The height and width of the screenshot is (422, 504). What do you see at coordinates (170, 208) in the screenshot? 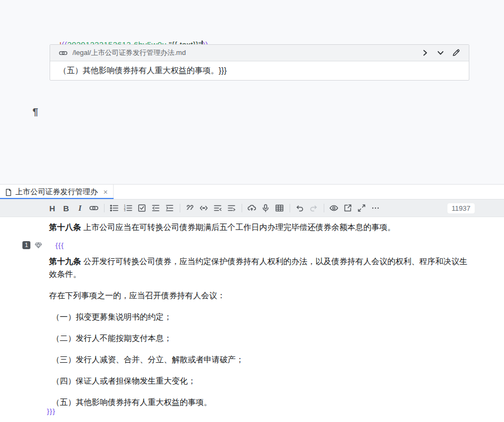
I see `indent-icon` at bounding box center [170, 208].